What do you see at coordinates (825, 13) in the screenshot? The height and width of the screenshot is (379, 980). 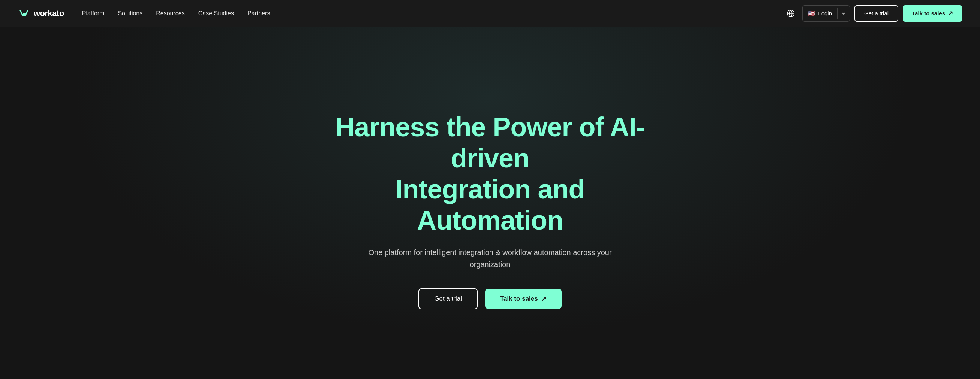 I see `login-label: Login` at bounding box center [825, 13].